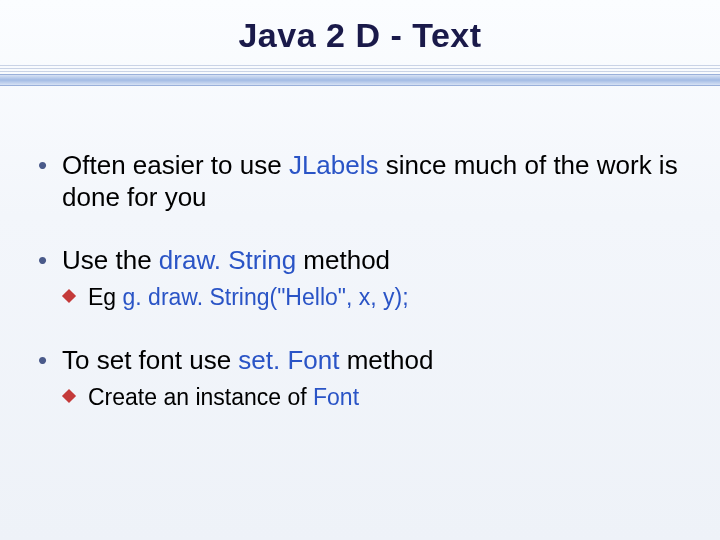 Image resolution: width=720 pixels, height=540 pixels. What do you see at coordinates (360, 80) in the screenshot?
I see `divider-band` at bounding box center [360, 80].